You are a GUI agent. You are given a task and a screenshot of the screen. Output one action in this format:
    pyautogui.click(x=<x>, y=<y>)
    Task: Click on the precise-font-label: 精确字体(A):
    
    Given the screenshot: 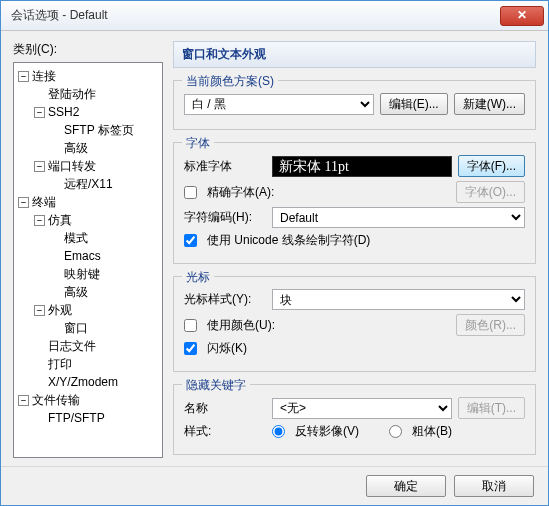 What is the action you would take?
    pyautogui.click(x=328, y=192)
    